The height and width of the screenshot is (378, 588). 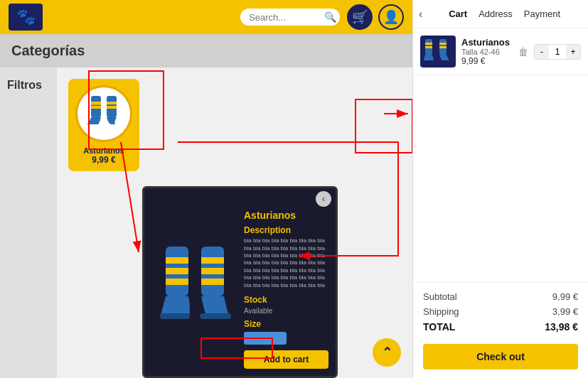 What do you see at coordinates (104, 114) in the screenshot?
I see `product-image` at bounding box center [104, 114].